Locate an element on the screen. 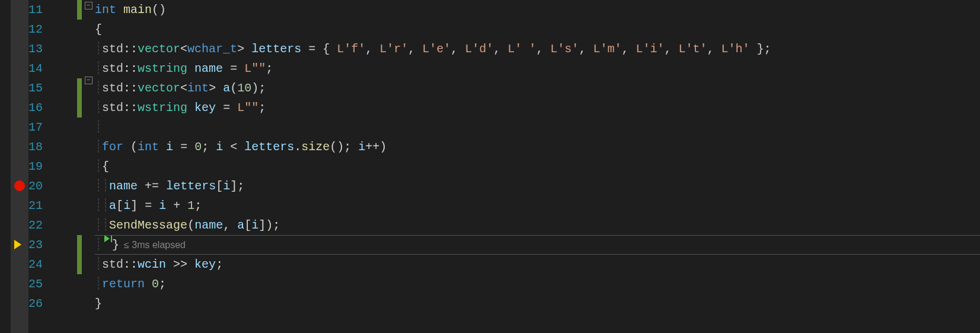  type: wstring is located at coordinates (162, 69).